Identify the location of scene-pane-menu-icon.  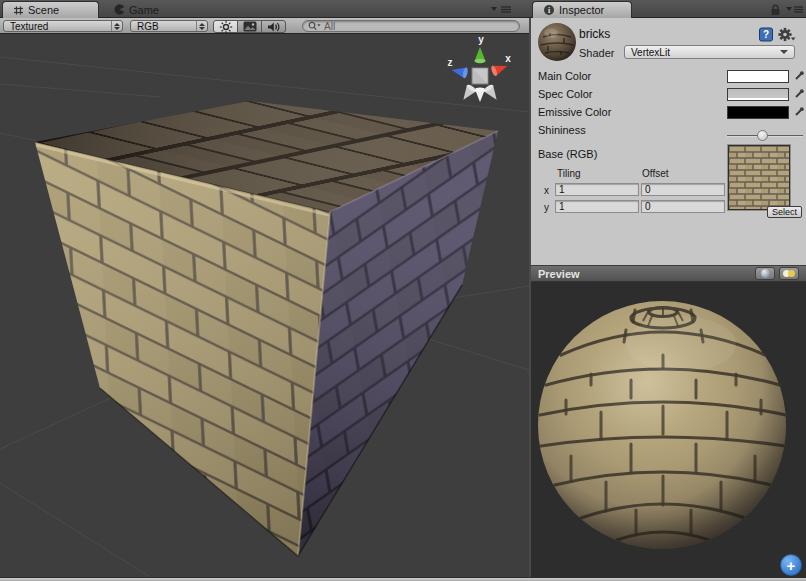
(502, 10).